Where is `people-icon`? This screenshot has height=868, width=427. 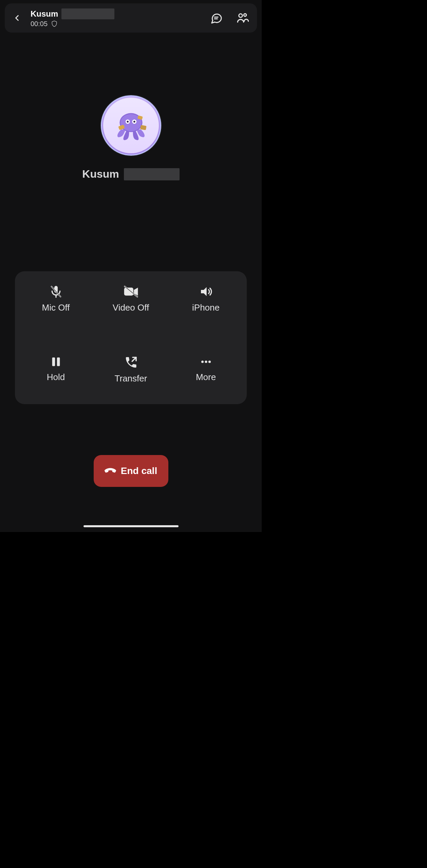 people-icon is located at coordinates (243, 18).